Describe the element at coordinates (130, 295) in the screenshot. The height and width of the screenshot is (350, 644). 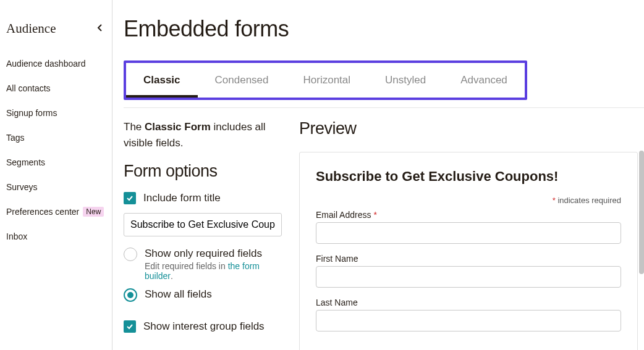
I see `show-all-radio` at that location.